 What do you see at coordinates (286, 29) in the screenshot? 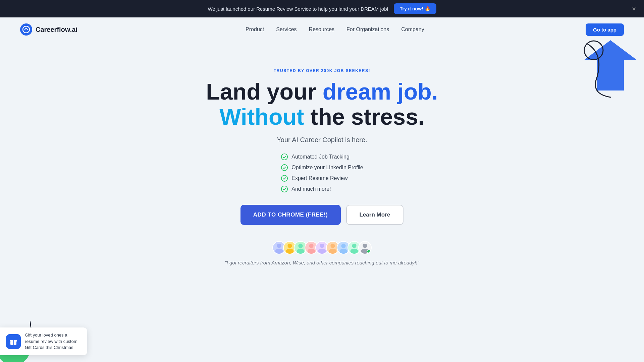
I see `nav-item-services: Services` at bounding box center [286, 29].